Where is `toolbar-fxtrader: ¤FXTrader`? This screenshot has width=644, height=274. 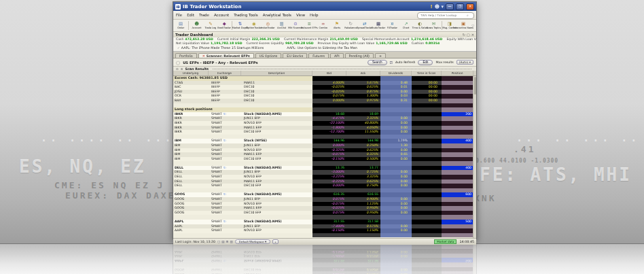 toolbar-fxtrader: ¤FXTrader is located at coordinates (392, 26).